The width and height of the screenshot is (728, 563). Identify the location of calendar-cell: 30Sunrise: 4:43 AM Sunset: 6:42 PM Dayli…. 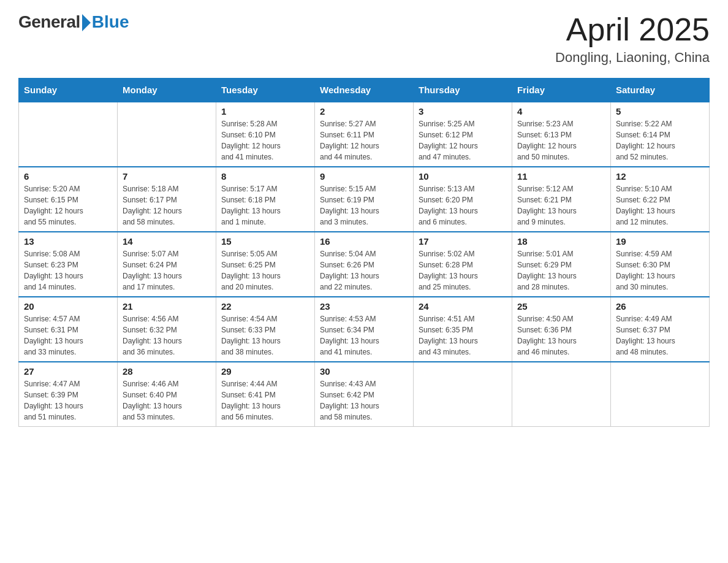
(364, 394).